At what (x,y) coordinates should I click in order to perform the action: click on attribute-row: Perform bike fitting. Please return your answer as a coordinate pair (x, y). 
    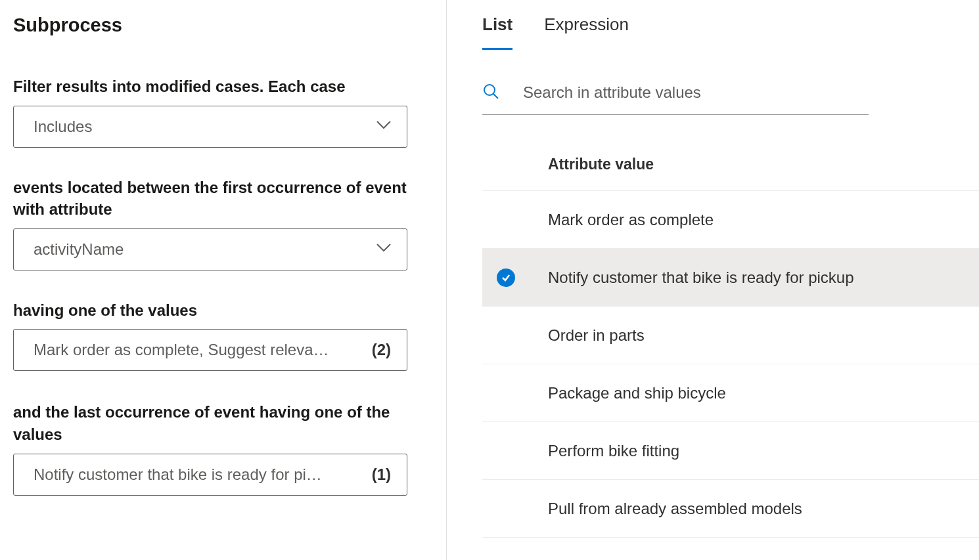
    Looking at the image, I should click on (731, 451).